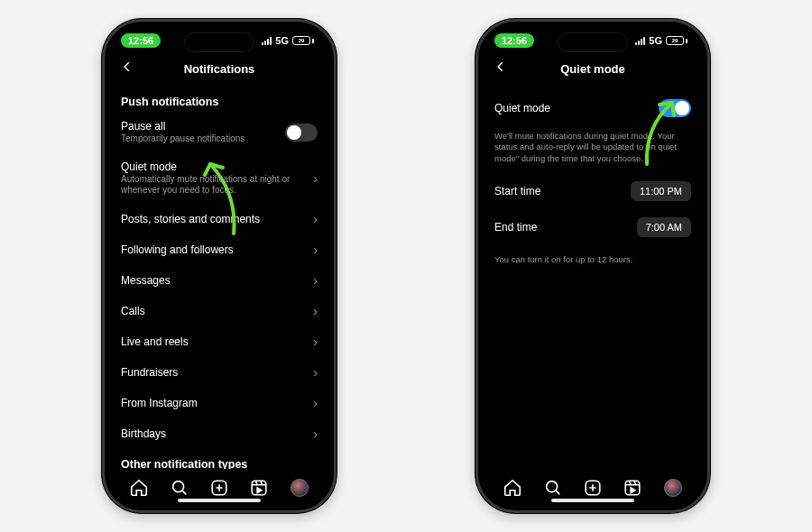 The height and width of the screenshot is (532, 812). Describe the element at coordinates (562, 227) in the screenshot. I see `end-time-label: End time` at that location.